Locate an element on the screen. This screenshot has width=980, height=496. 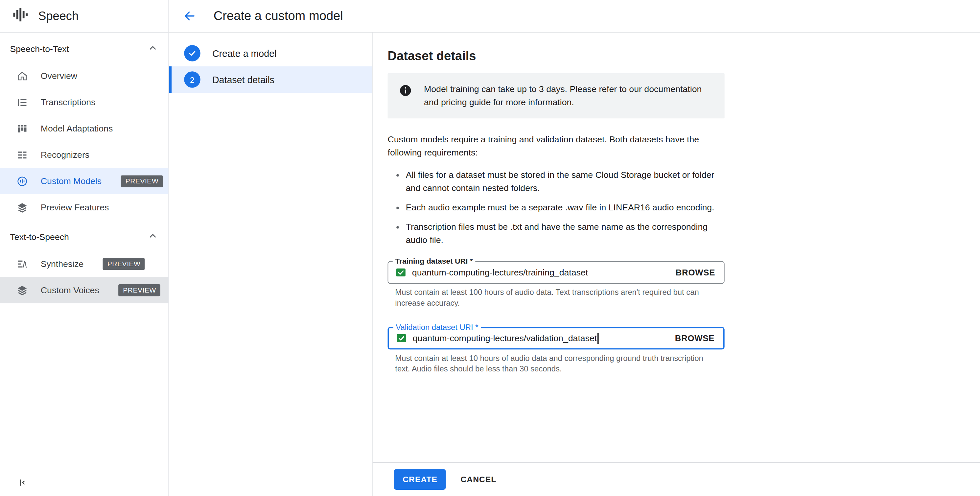
home-icon is located at coordinates (22, 76).